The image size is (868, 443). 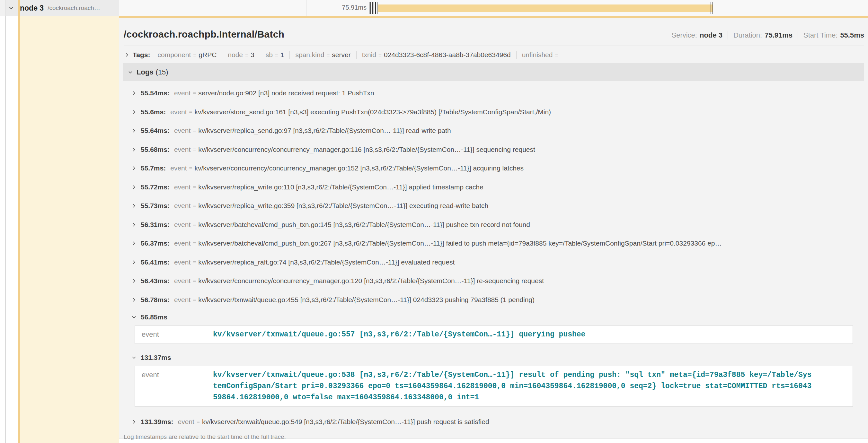 I want to click on tag-item: span.kind = server, so click(x=323, y=55).